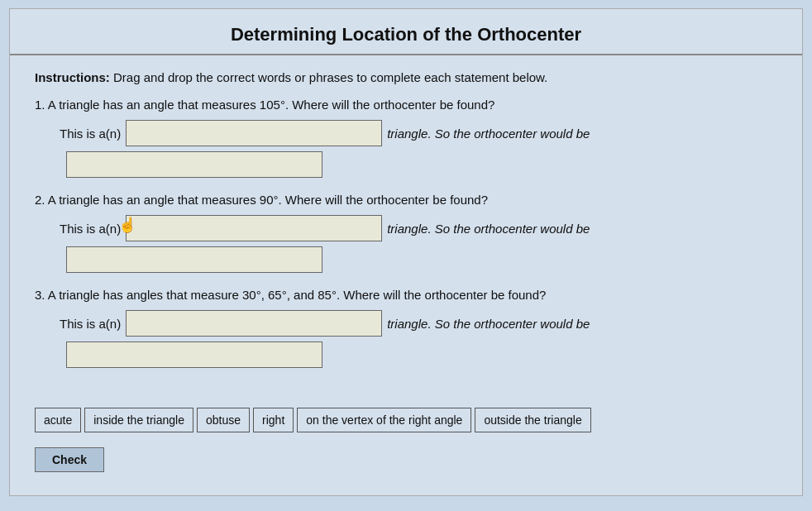 This screenshot has height=511, width=812. What do you see at coordinates (40, 294) in the screenshot?
I see `question-number-3: 3.` at bounding box center [40, 294].